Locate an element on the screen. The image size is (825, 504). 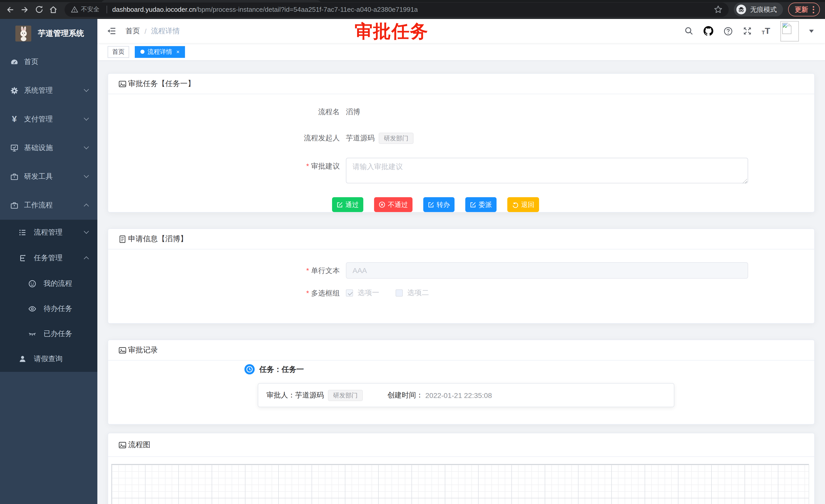
url-bar: 不安全 dashboard.yudao.iocoder.cn/bpm/proce… is located at coordinates (396, 9).